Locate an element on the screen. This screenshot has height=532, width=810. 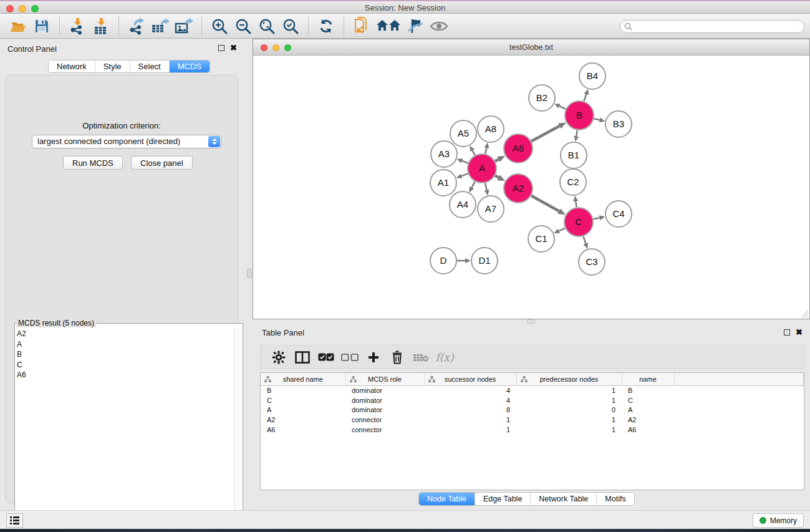
table-cell-name: B is located at coordinates (648, 390).